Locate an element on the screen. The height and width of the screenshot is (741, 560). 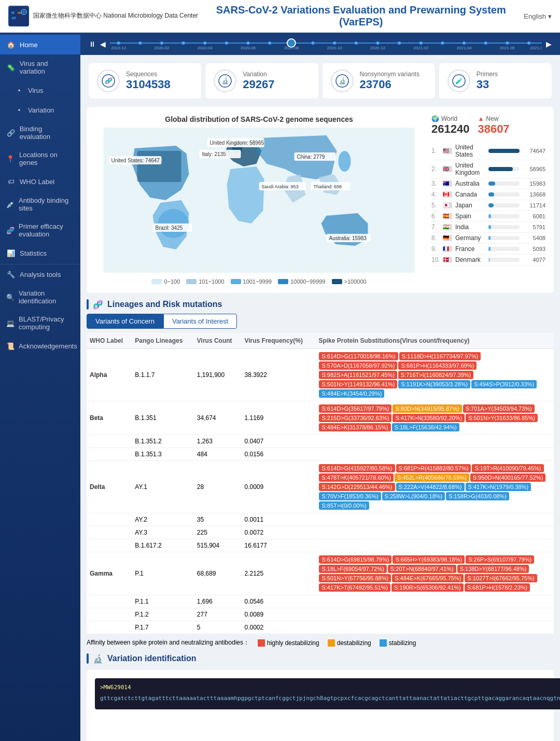
sidebar-item-virus-variation: 🦠 Virus and variation is located at coordinates (40, 67).